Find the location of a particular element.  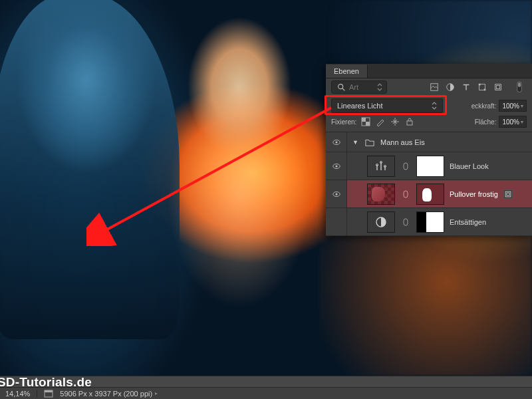

document-icon is located at coordinates (49, 394).